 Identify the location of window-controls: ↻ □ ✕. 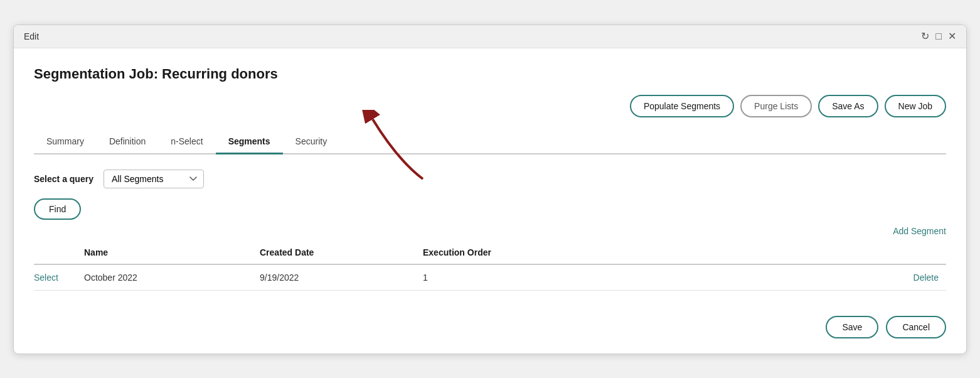
(939, 36).